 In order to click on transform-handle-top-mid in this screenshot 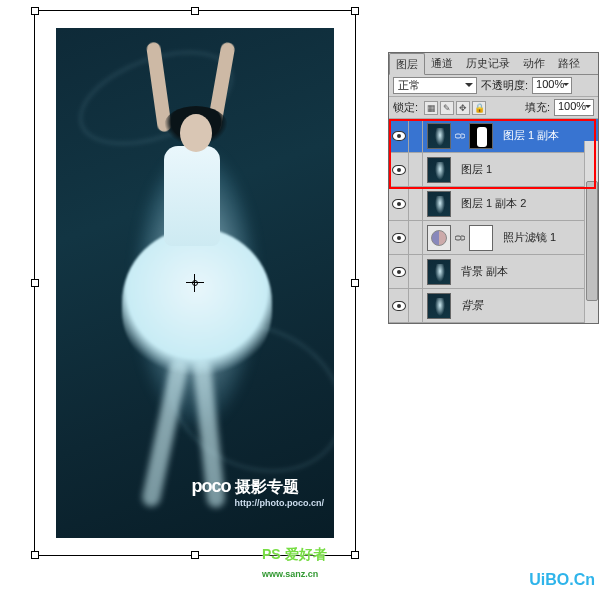, I will do `click(195, 11)`.